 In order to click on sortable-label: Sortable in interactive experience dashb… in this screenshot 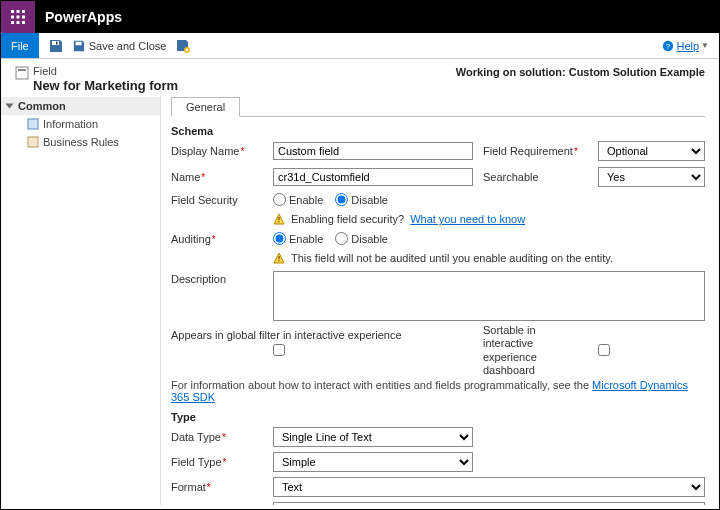, I will do `click(536, 350)`.